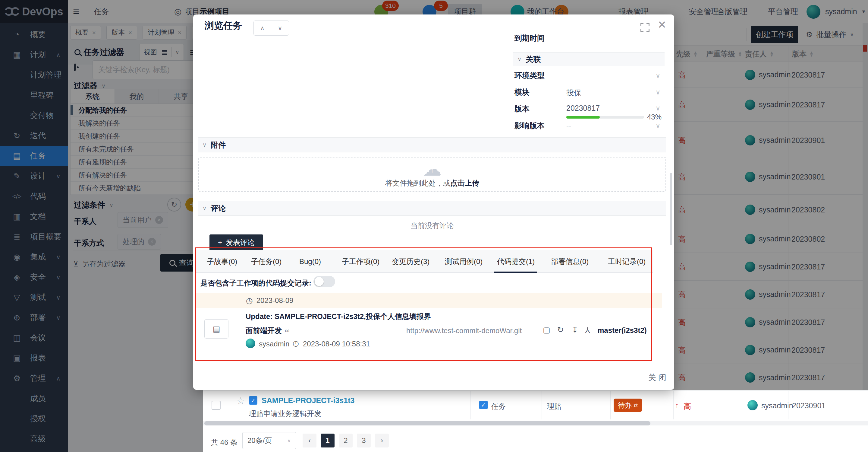 This screenshot has height=452, width=868. What do you see at coordinates (216, 329) in the screenshot?
I see `comment-icon: ▤` at bounding box center [216, 329].